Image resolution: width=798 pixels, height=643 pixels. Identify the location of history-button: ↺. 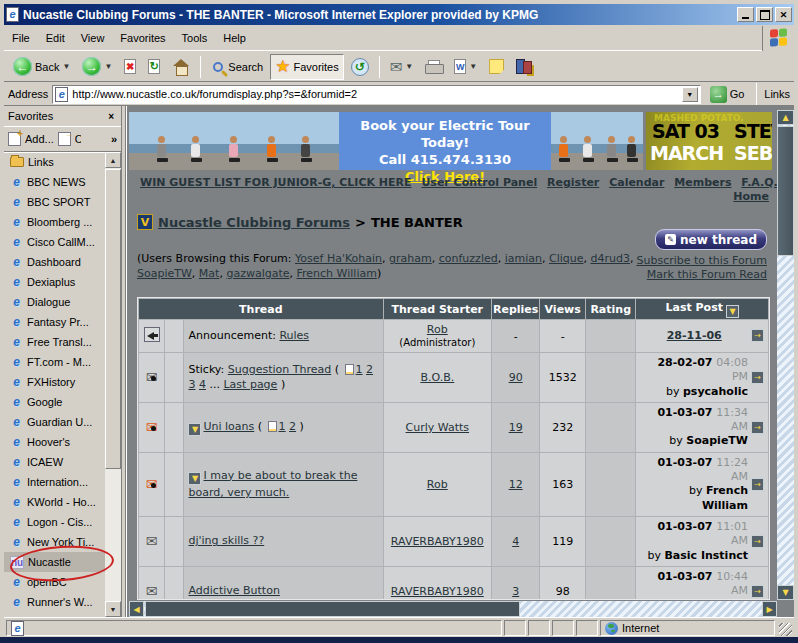
(360, 67).